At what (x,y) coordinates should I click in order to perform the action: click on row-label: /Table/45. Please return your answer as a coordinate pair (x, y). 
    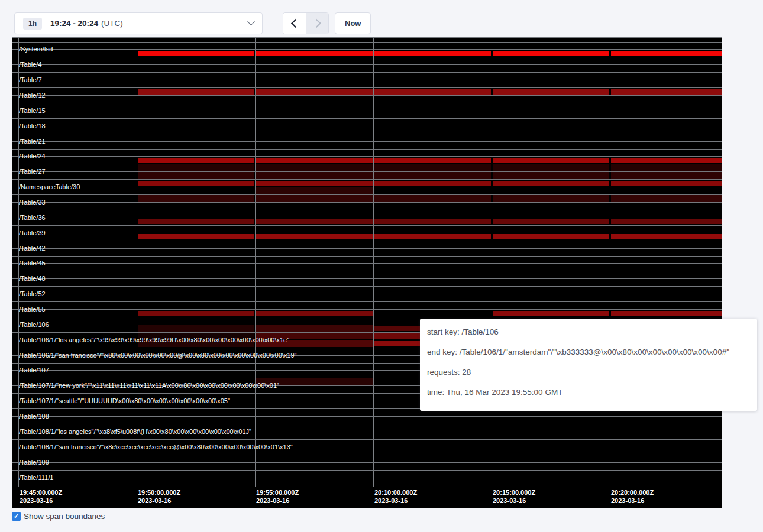
    Looking at the image, I should click on (32, 264).